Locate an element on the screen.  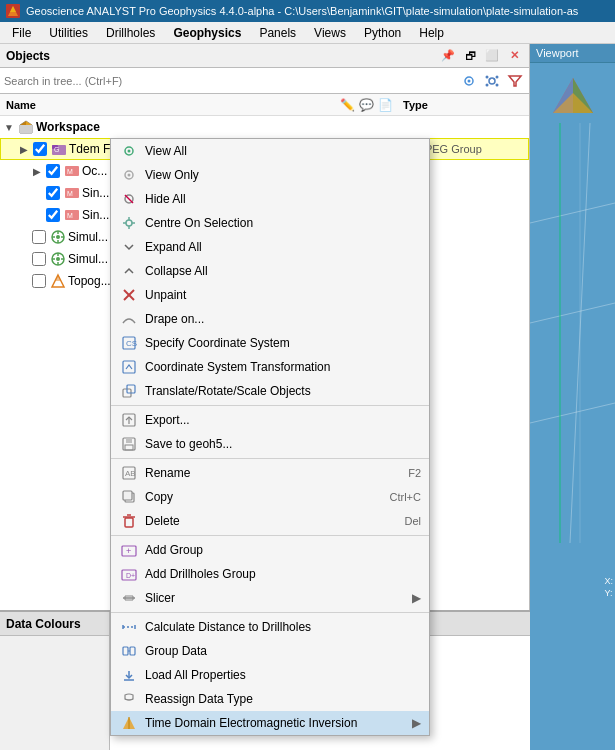
ctx-expand-all-label: Expand All is located at coordinates (283, 247).